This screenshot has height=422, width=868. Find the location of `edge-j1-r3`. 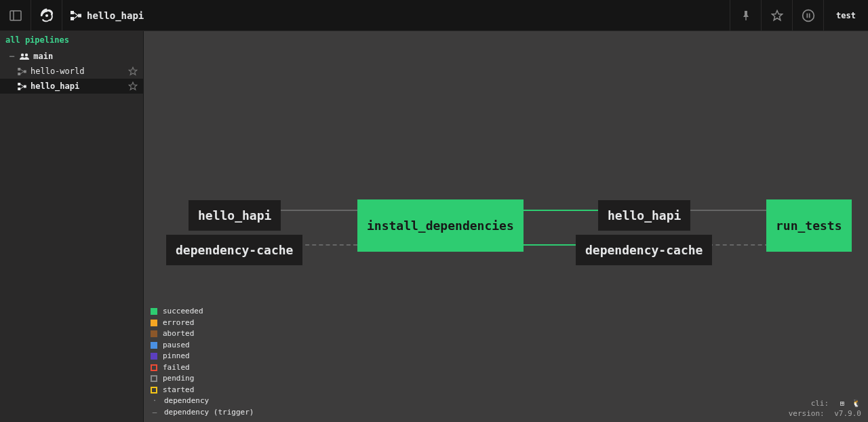

edge-j1-r3 is located at coordinates (561, 210).